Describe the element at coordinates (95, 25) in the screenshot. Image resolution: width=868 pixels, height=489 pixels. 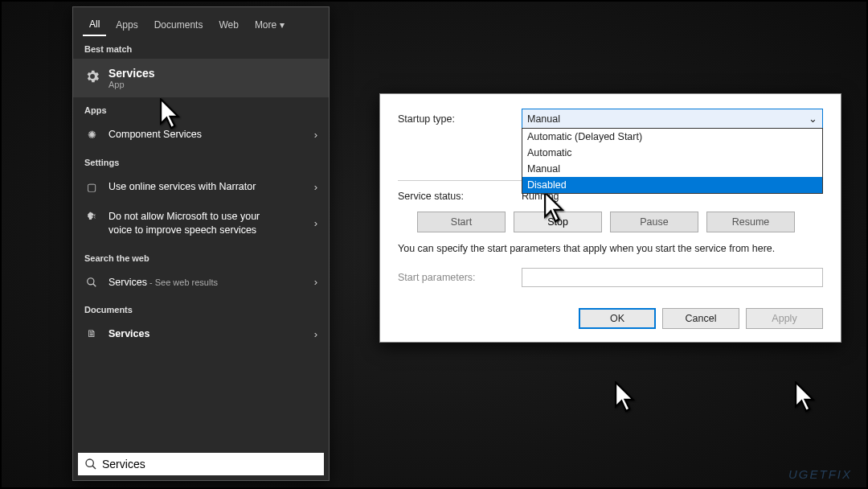
I see `tab-all: All` at that location.